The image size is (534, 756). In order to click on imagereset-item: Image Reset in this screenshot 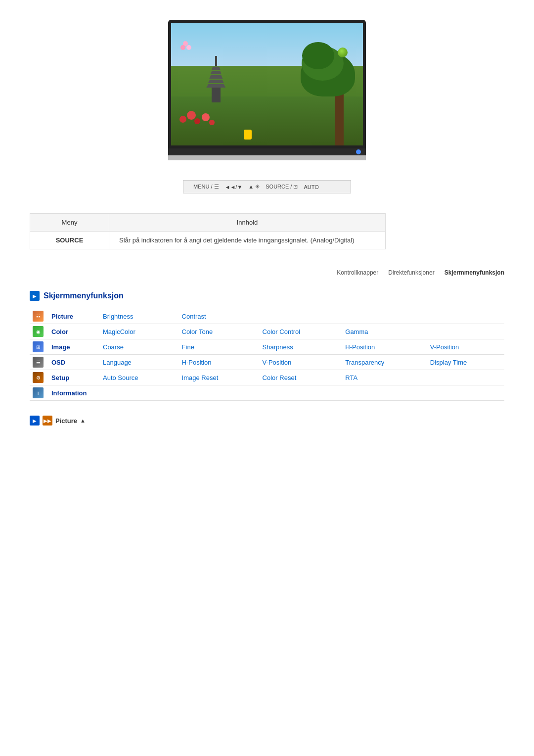, I will do `click(216, 378)`.